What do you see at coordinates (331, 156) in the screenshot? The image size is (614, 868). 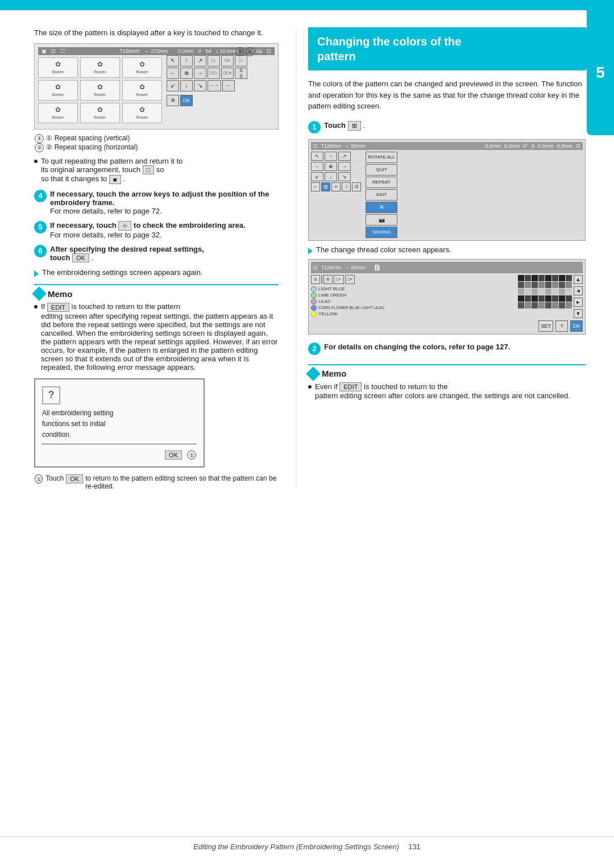 I see `nav-n: ↑` at bounding box center [331, 156].